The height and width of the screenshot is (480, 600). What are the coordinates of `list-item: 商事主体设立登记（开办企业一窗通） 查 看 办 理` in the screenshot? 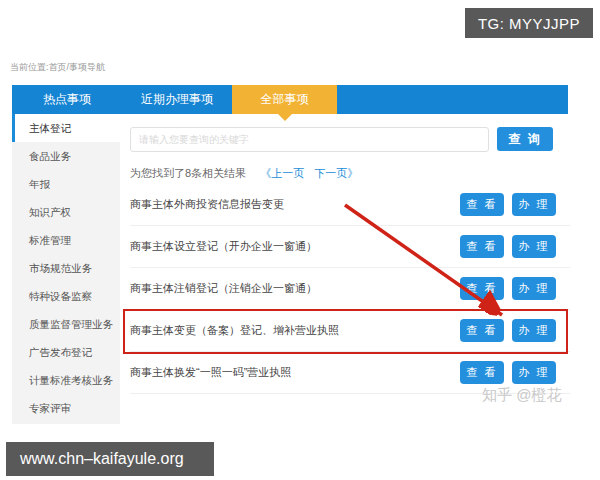 It's located at (350, 247).